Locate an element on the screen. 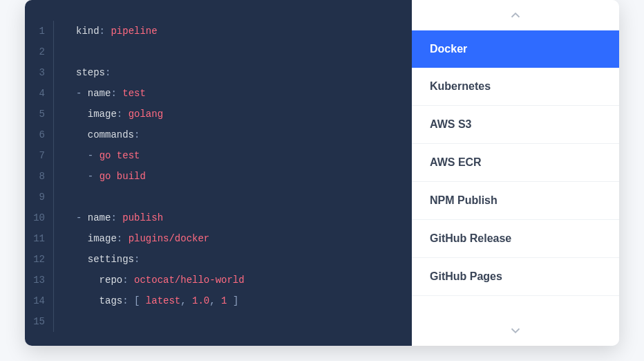 The width and height of the screenshot is (644, 361). line-number: 6 is located at coordinates (35, 135).